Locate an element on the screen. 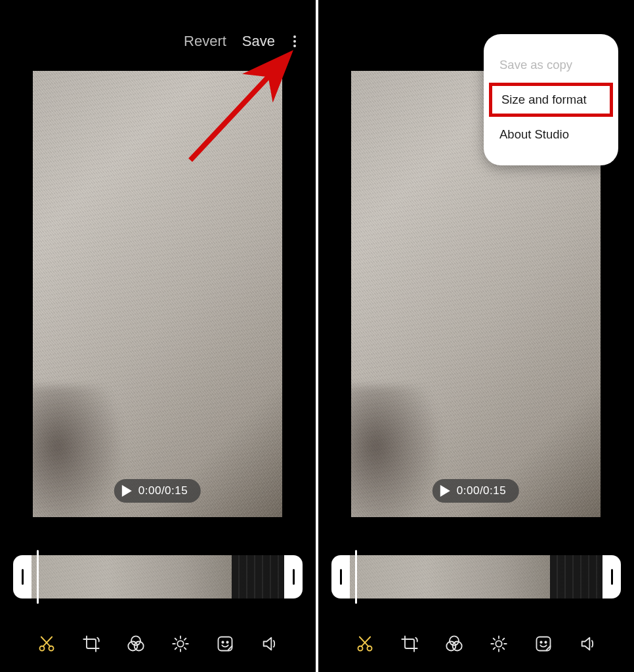  menu-item-save-as-copy: Save as copy is located at coordinates (551, 65).